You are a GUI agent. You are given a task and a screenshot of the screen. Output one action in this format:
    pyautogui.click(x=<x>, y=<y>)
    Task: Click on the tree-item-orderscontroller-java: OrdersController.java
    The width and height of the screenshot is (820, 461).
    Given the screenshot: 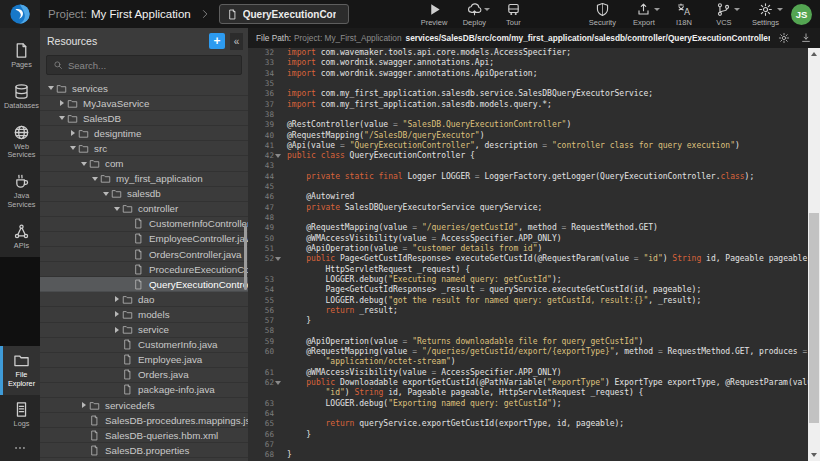 What is the action you would take?
    pyautogui.click(x=144, y=254)
    